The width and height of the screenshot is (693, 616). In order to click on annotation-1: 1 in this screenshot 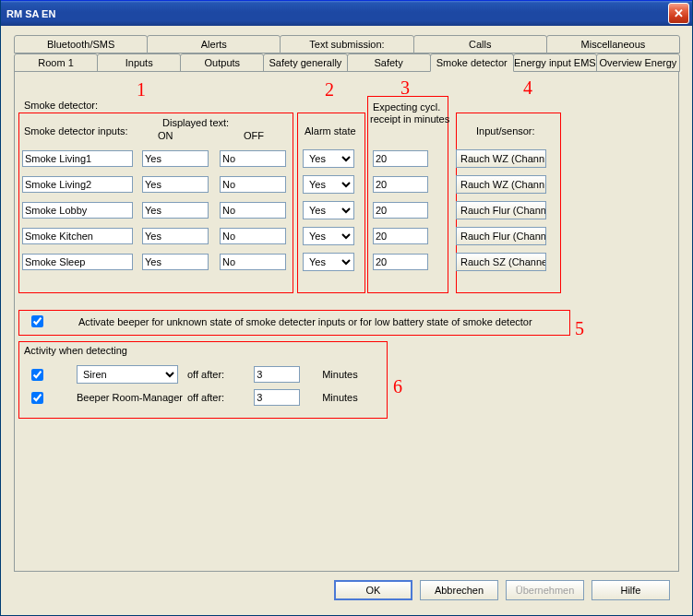, I will do `click(141, 90)`.